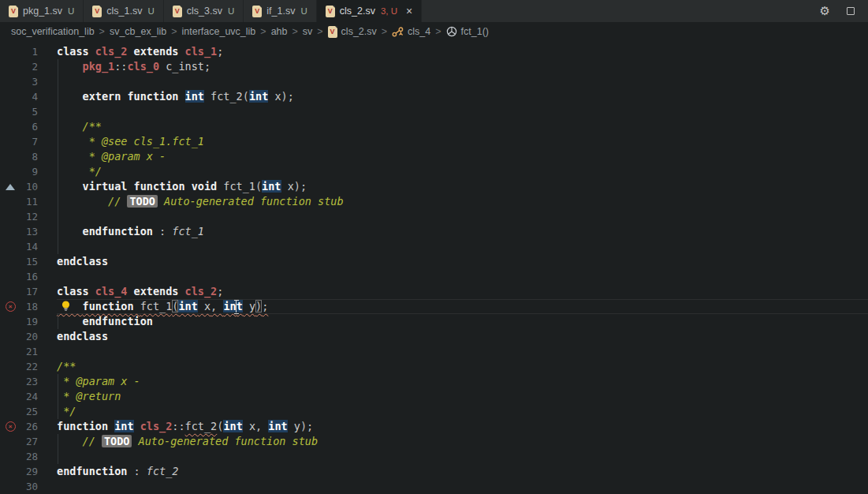 The image size is (868, 494). Describe the element at coordinates (434, 142) in the screenshot. I see `code-line: 7 * @see cls_1.fct_1` at that location.